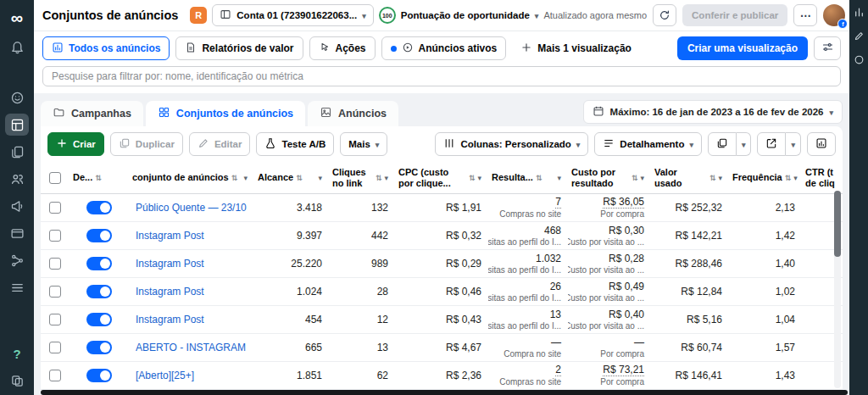  I want to click on audiences-icon, so click(17, 179).